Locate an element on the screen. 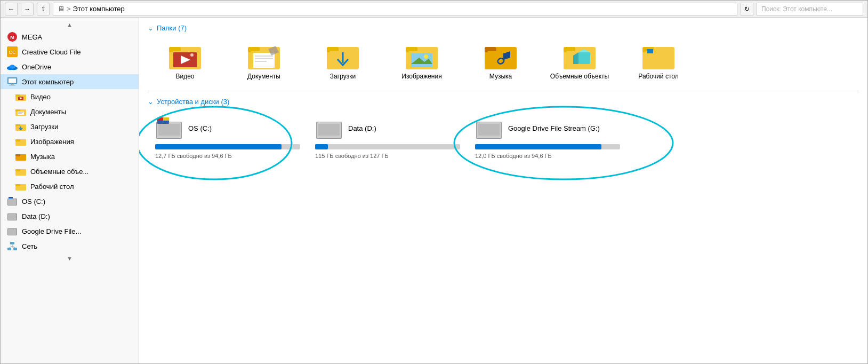 The image size is (868, 364). folder-images-icon-large is located at coordinates (422, 56).